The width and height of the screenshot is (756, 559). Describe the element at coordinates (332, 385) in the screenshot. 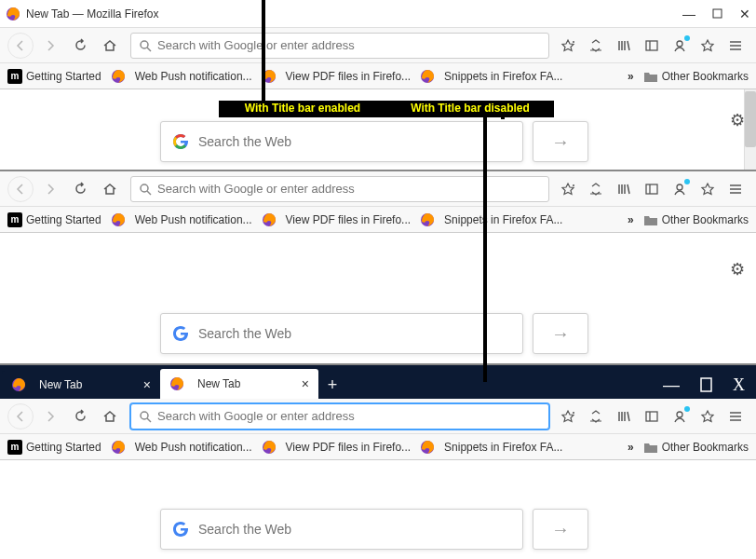

I see `new-tab-button: +` at that location.